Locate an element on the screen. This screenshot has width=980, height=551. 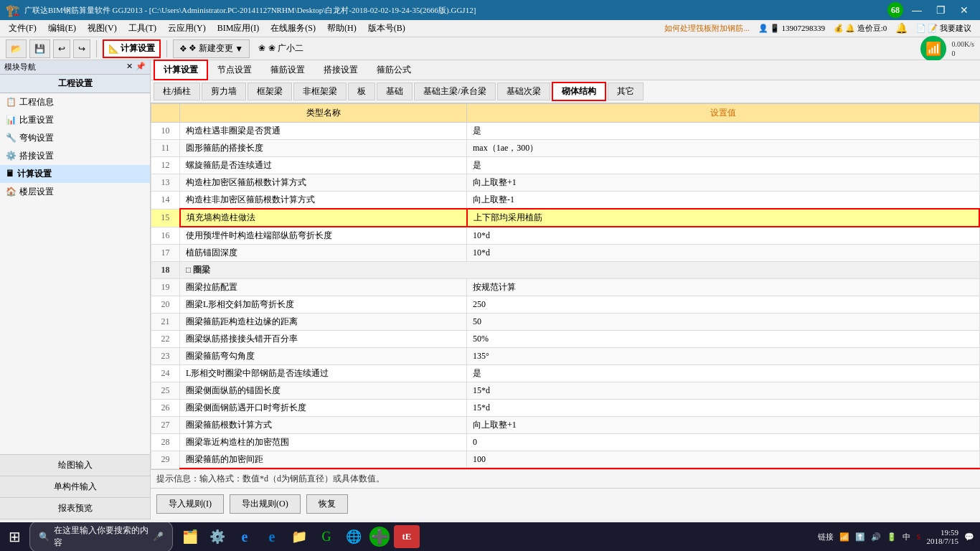
taskbar-icon-folder: 📁 is located at coordinates (299, 537).